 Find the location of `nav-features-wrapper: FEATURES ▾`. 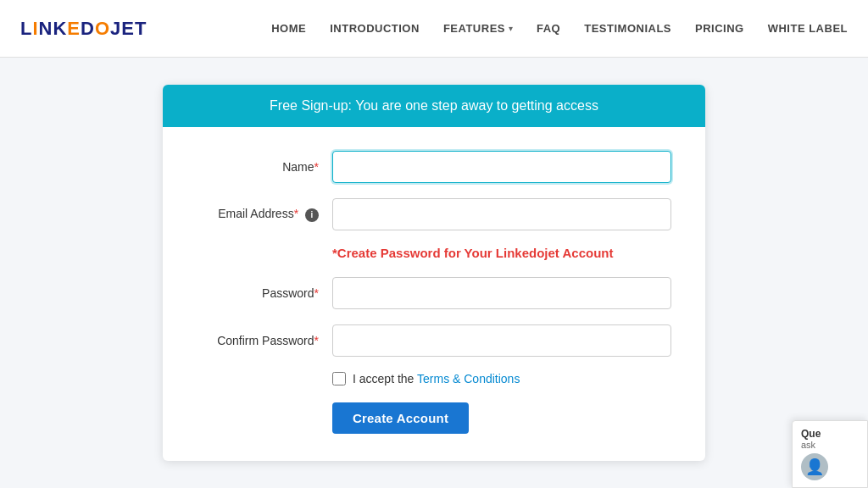

nav-features-wrapper: FEATURES ▾ is located at coordinates (478, 29).